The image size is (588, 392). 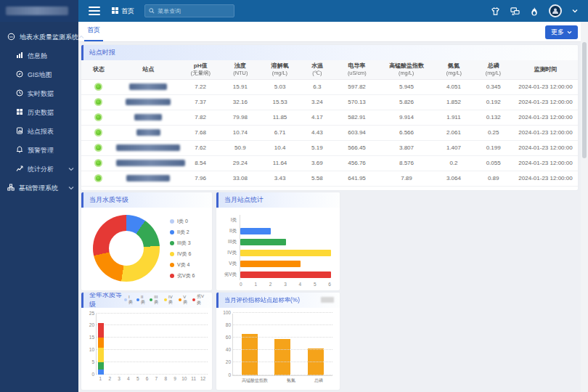 I want to click on cell-value: 2024-01-23 12:00:00, so click(x=546, y=163).